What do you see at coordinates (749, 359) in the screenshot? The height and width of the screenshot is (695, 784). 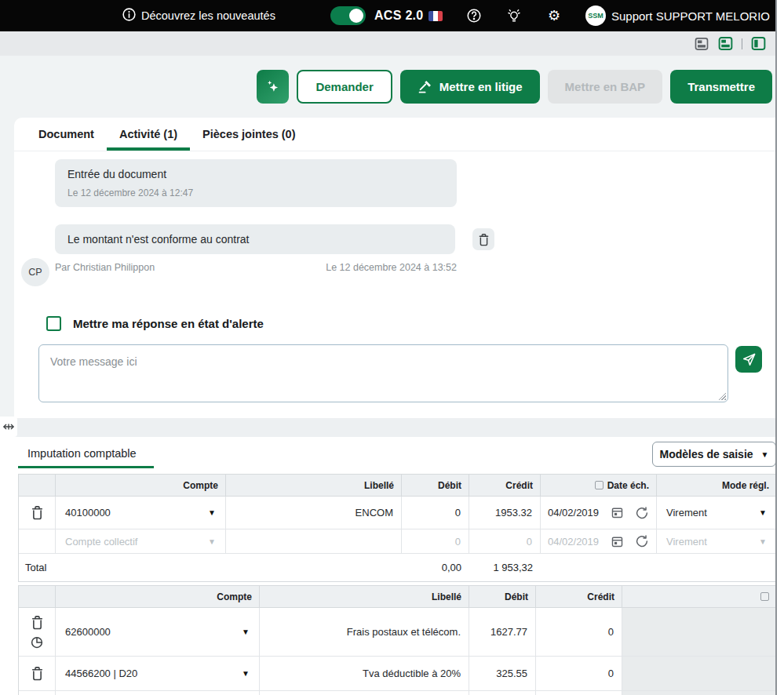 I see `send-message-button` at bounding box center [749, 359].